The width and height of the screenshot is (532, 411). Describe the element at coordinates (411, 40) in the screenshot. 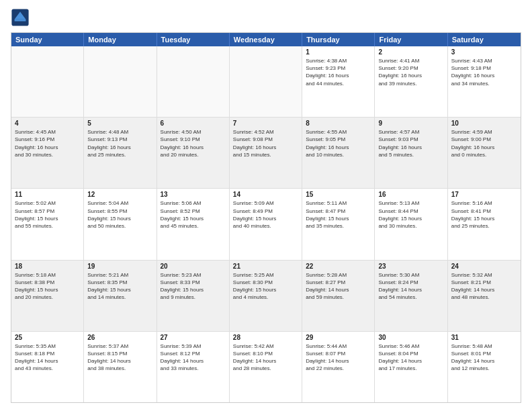

I see `header-day-friday: Friday` at that location.